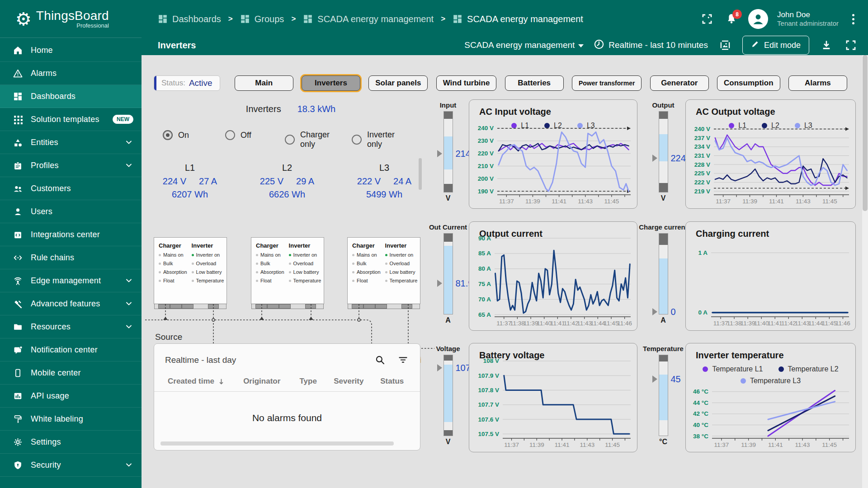  What do you see at coordinates (71, 211) in the screenshot?
I see `sidebar-item-users: Users` at bounding box center [71, 211].